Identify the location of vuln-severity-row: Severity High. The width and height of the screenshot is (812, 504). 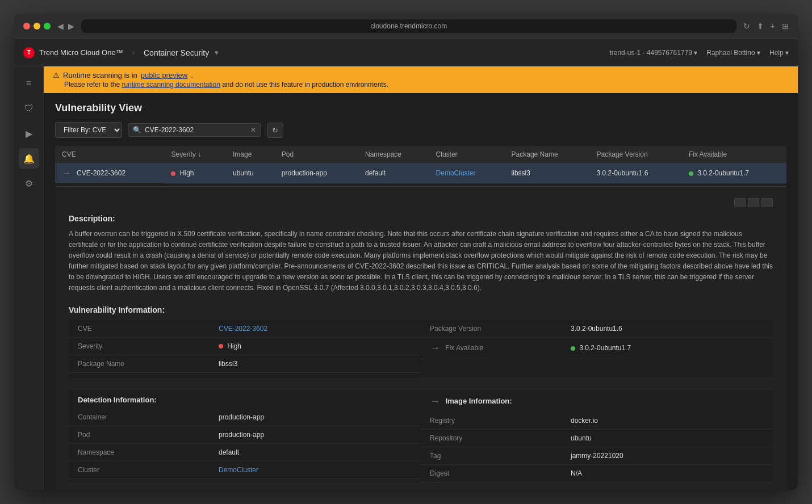
(245, 346).